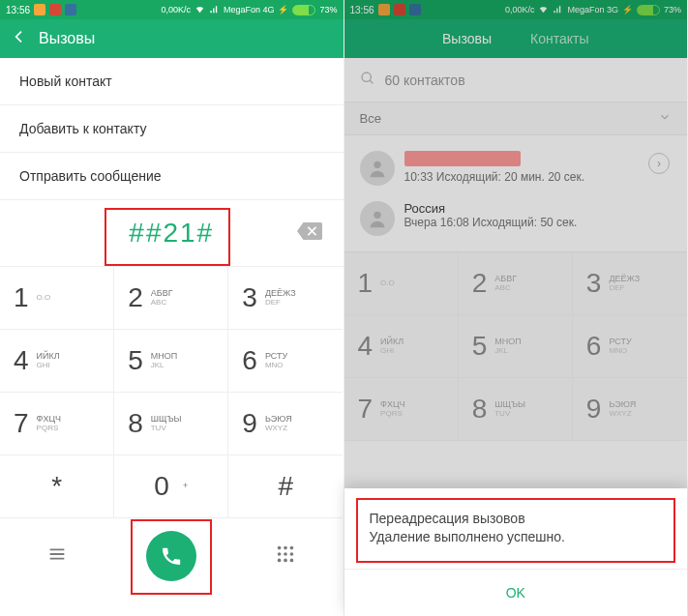 The height and width of the screenshot is (616, 688). Describe the element at coordinates (659, 163) in the screenshot. I see `info-icon: ›` at that location.